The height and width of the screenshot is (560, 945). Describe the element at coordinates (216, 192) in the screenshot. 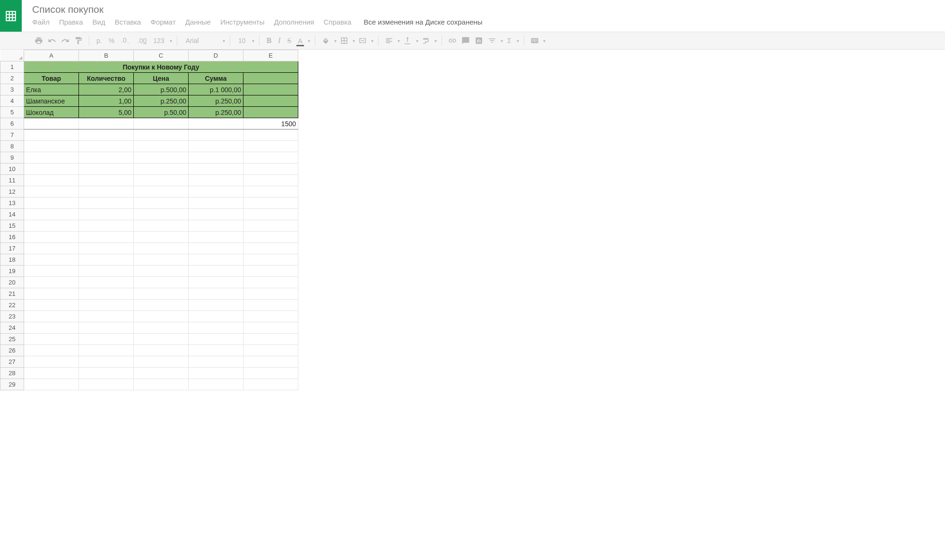

I see `cell-D12` at that location.